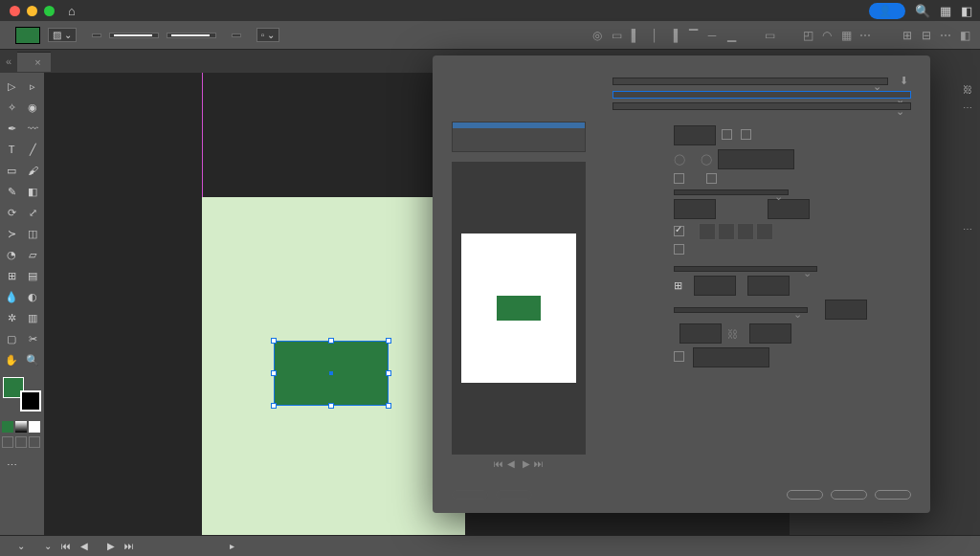 The image size is (980, 556). Describe the element at coordinates (655, 35) in the screenshot. I see `align-center-h-icon: │` at that location.